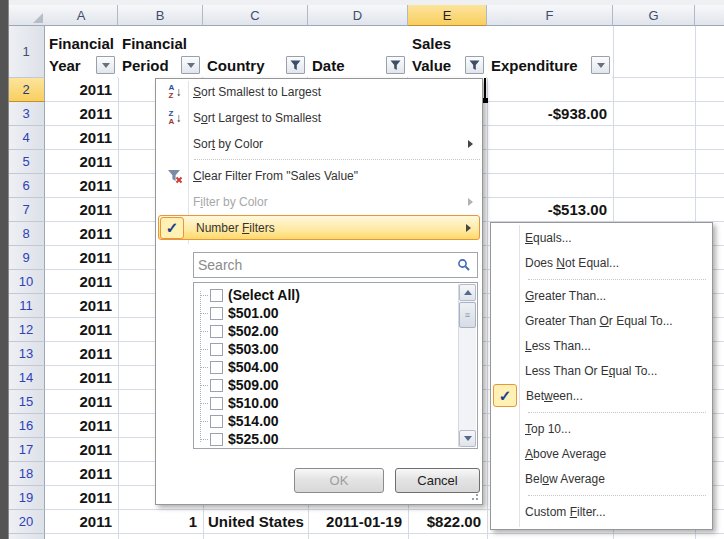  What do you see at coordinates (236, 421) in the screenshot?
I see `list-item: $514.00` at bounding box center [236, 421].